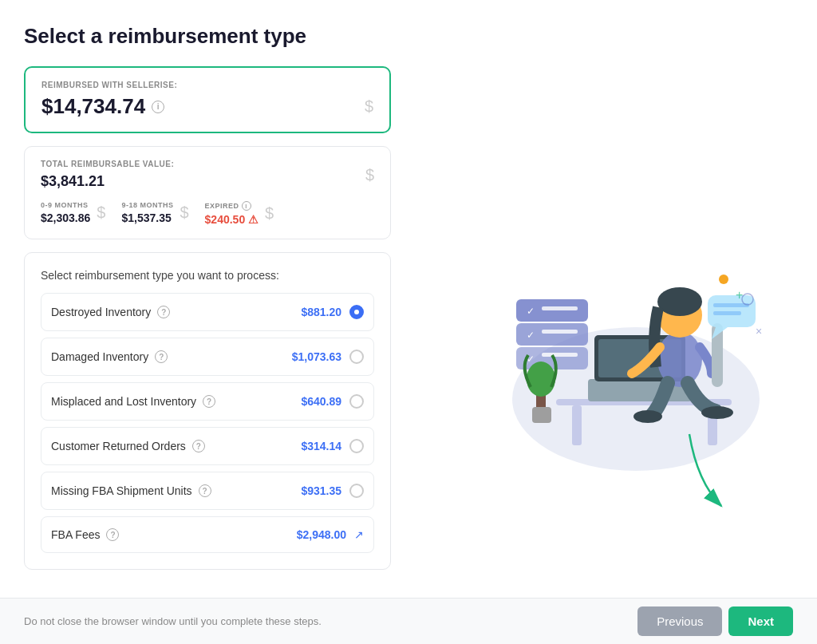  Describe the element at coordinates (207, 100) in the screenshot. I see `reimbursed-card: REIMBURSED WITH SELLERISE: $14,734.74 i …` at that location.